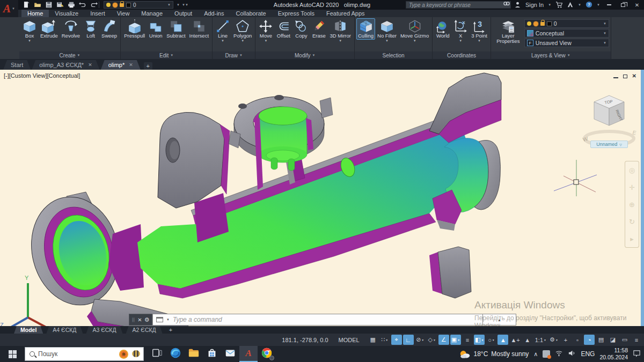 This screenshot has height=362, width=644. Describe the element at coordinates (349, 340) in the screenshot. I see `model-space-button: MODEL` at that location.